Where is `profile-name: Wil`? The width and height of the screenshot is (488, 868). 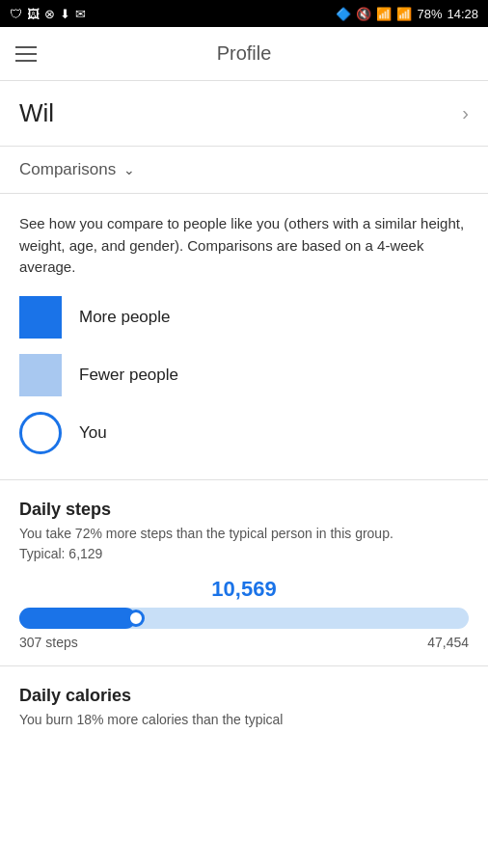
profile-name: Wil is located at coordinates (37, 114).